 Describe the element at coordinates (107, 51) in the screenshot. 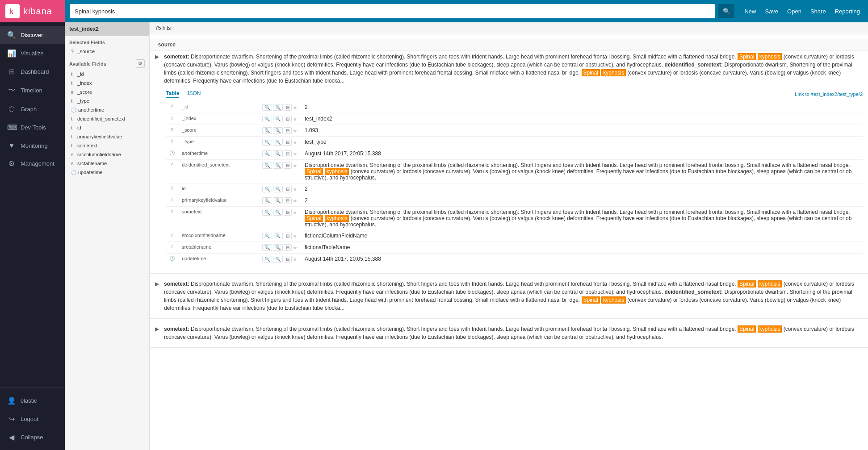

I see `selected-field-source: ? _source` at that location.